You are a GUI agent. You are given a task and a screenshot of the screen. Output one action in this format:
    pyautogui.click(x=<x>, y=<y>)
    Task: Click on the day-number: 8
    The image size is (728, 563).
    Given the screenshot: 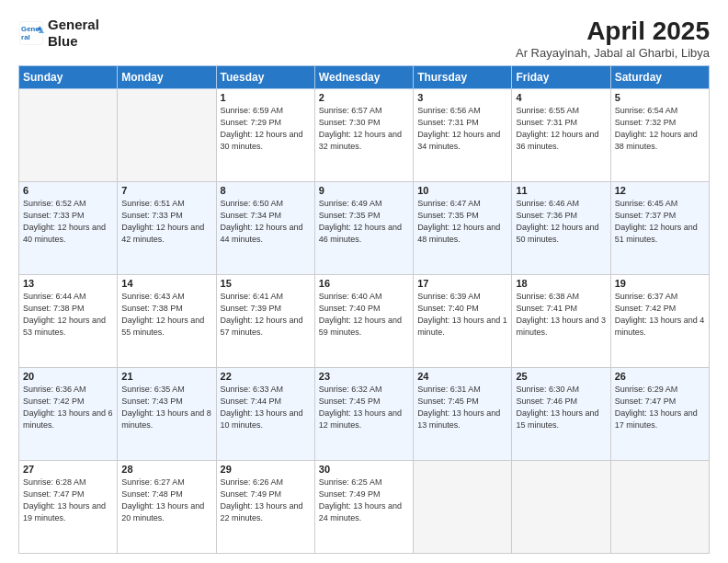 What is the action you would take?
    pyautogui.click(x=266, y=190)
    